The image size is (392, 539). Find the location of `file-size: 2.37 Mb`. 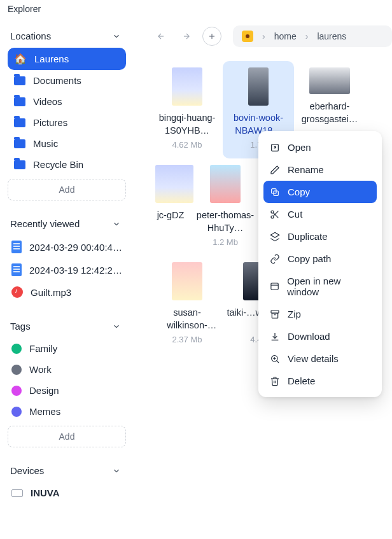

file-size: 2.37 Mb is located at coordinates (187, 340).